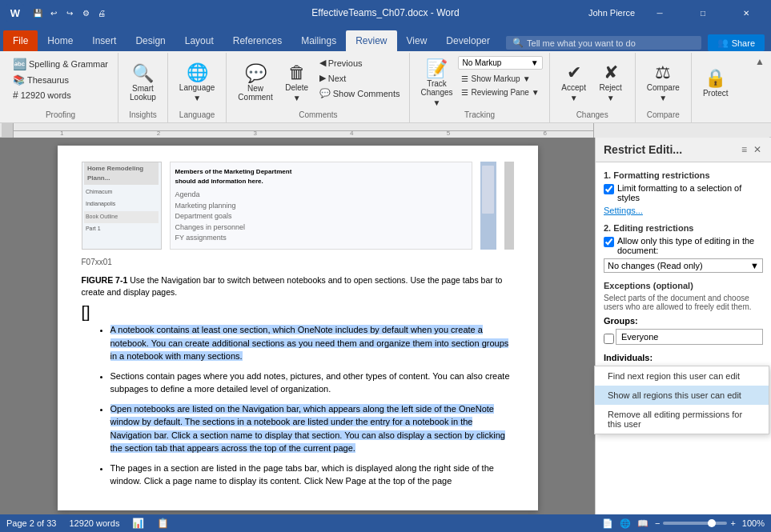  I want to click on dropdown-arrow-icon: ▼, so click(754, 266).